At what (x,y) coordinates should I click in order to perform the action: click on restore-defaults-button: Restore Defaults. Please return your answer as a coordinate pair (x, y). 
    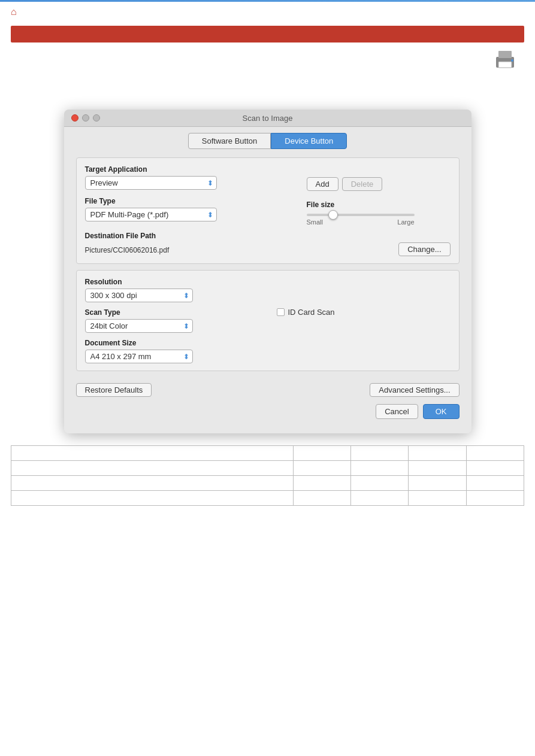
    Looking at the image, I should click on (114, 390).